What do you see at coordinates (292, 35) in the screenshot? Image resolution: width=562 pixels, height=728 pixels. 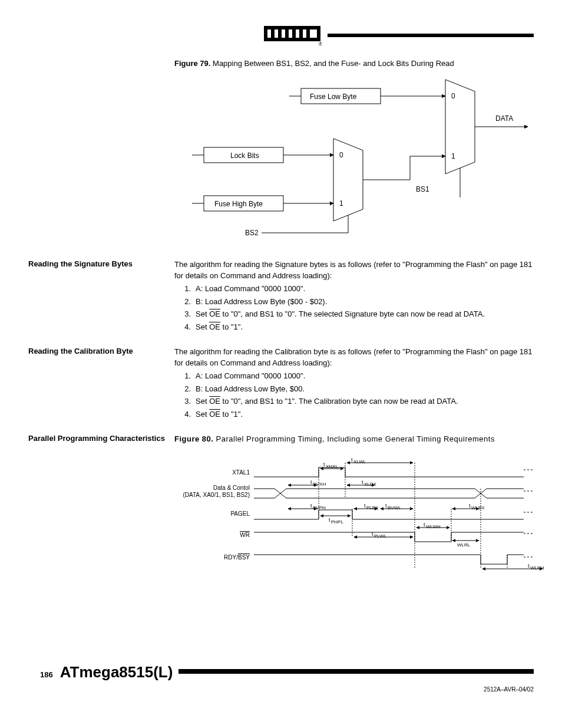 I see `atmel-logo: ®` at bounding box center [292, 35].